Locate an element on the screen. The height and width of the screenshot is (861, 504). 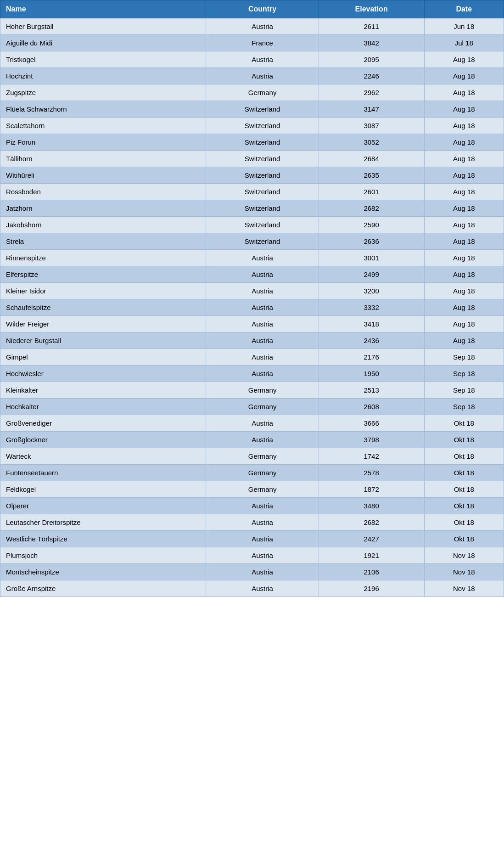
table-row: Leutascher DreitorspitzeAustria2682Okt 1… is located at coordinates (252, 523).